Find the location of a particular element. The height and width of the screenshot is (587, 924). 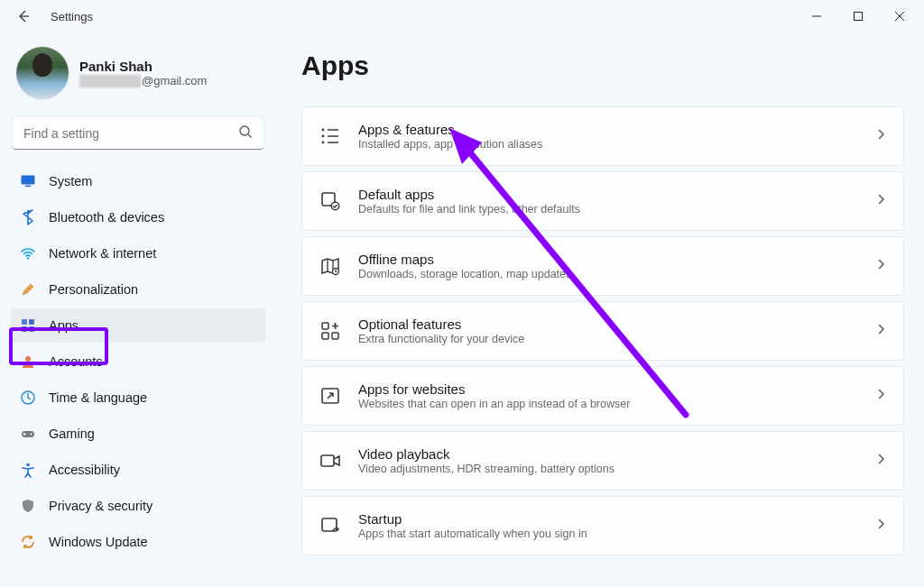

window-controls is located at coordinates (858, 16).